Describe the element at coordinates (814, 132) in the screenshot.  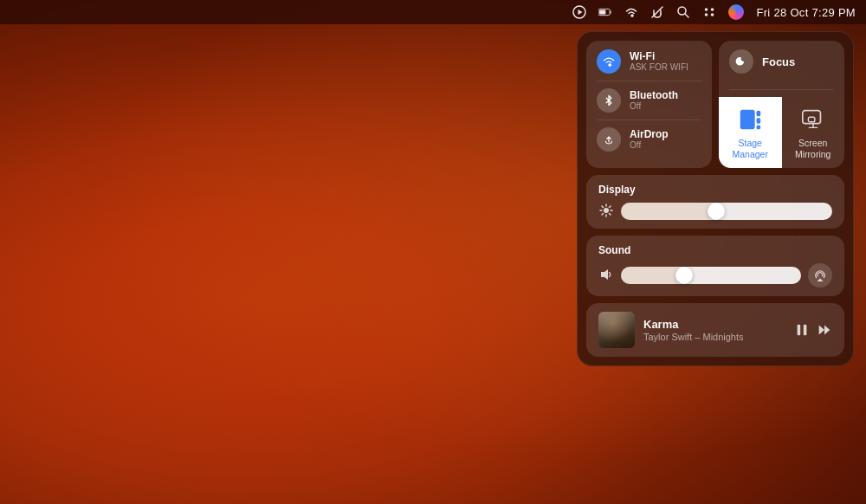
I see `screen-mirroring-button: Screen Mirroring` at that location.